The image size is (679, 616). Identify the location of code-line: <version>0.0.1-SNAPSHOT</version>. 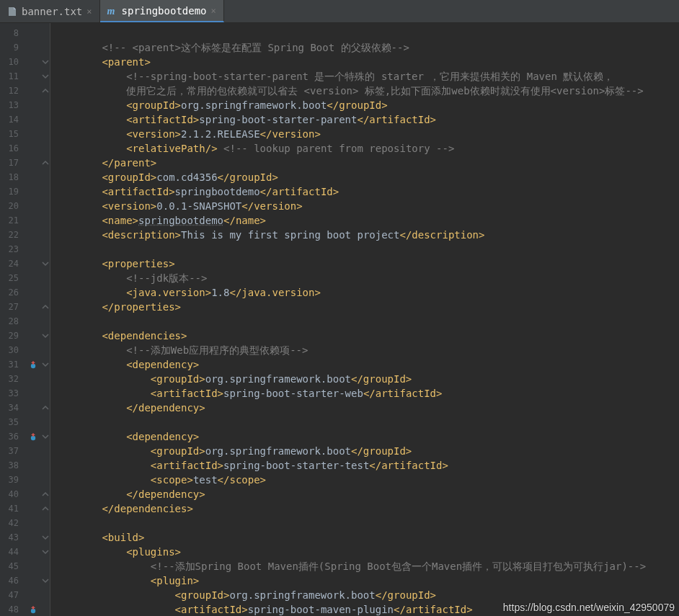
(366, 206).